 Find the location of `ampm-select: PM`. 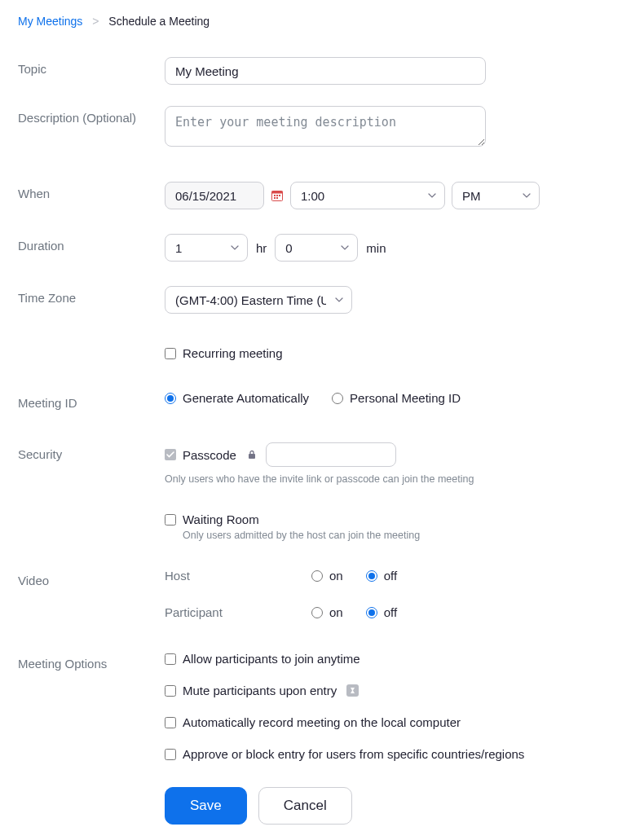

ampm-select: PM is located at coordinates (496, 196).